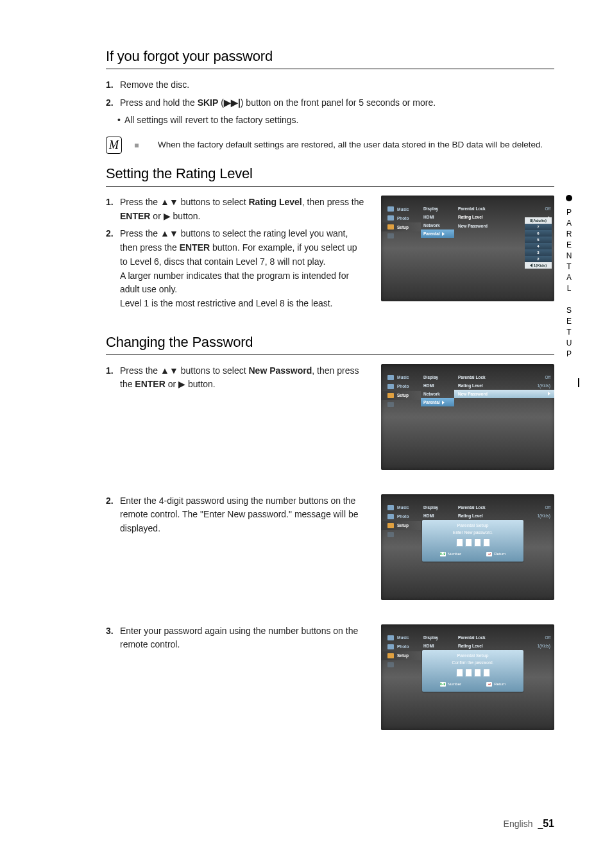 The height and width of the screenshot is (868, 612). What do you see at coordinates (232, 103) in the screenshot?
I see `skip-icon: ▶▶|` at bounding box center [232, 103].